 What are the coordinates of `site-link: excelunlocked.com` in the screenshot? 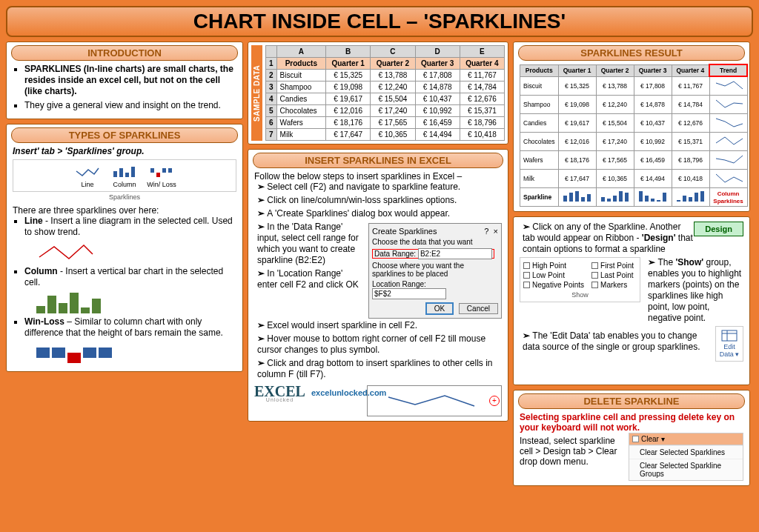 It's located at (349, 393).